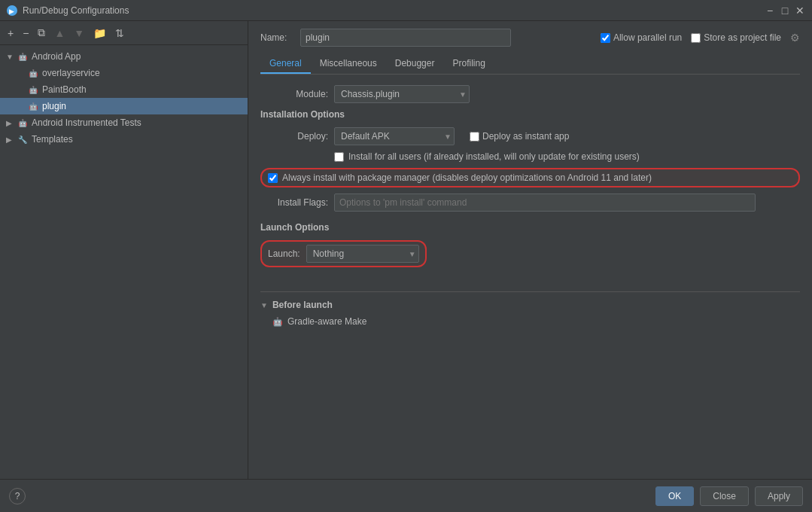 The image size is (812, 512). Describe the element at coordinates (123, 56) in the screenshot. I see `tree-android-app: ▼ 🤖 Android App` at that location.